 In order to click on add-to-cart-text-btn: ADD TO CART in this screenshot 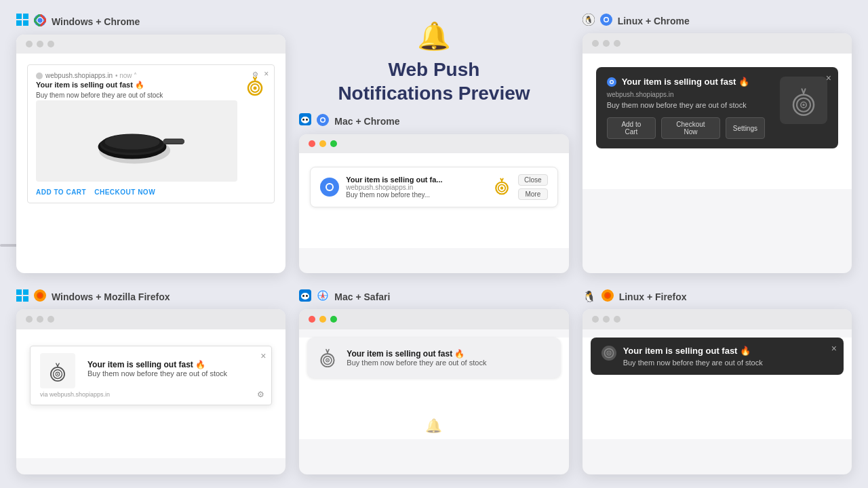, I will do `click(61, 192)`.